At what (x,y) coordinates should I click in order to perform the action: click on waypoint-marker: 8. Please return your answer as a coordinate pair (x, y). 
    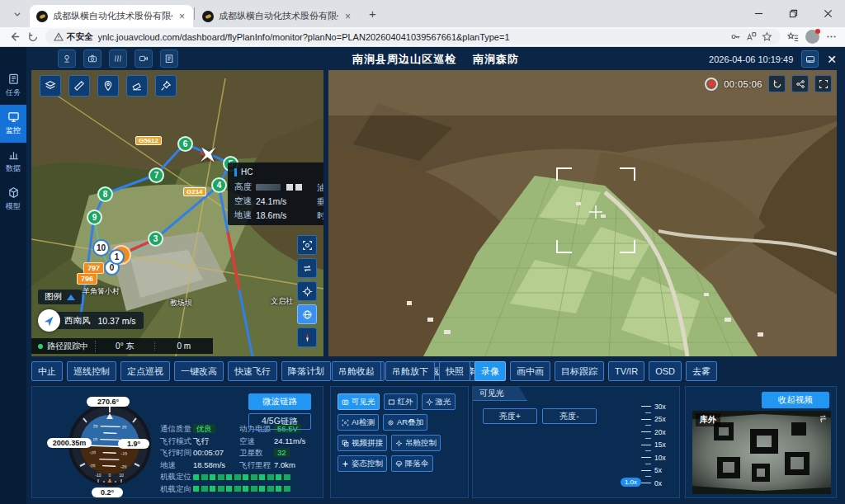
    Looking at the image, I should click on (106, 195).